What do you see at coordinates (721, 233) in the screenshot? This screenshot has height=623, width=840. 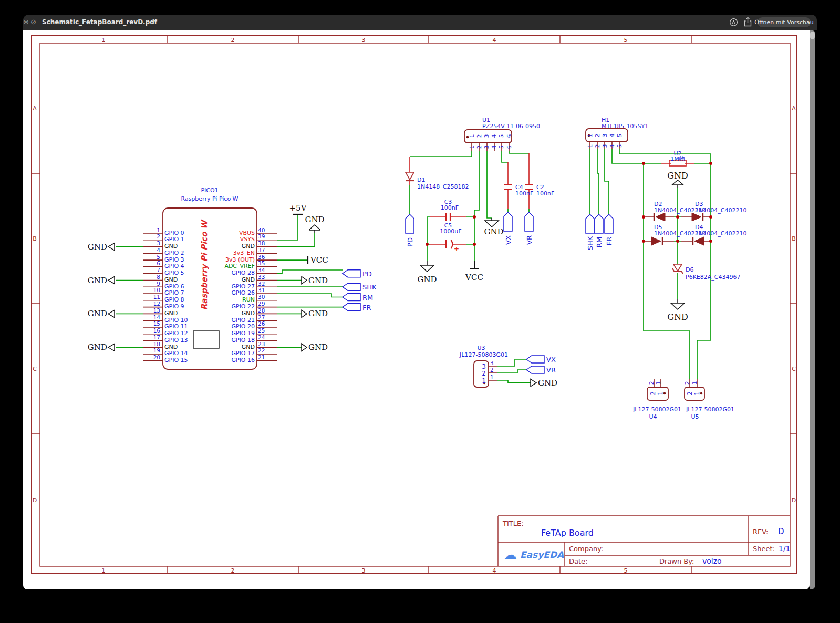 I see `d4-part: 1N4004_C402210` at bounding box center [721, 233].